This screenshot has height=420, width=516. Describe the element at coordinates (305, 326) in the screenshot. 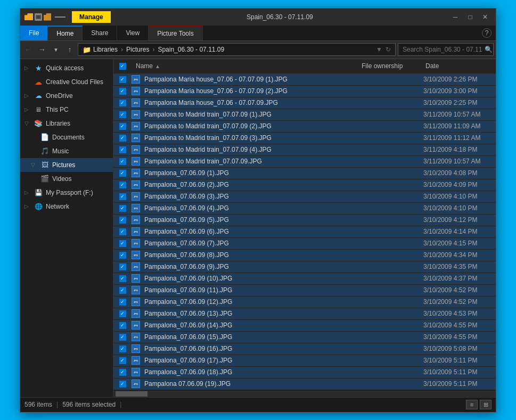

I see `table-row: JPG Pampalona_07.06.09 (14).JPG 3/10/200…` at that location.